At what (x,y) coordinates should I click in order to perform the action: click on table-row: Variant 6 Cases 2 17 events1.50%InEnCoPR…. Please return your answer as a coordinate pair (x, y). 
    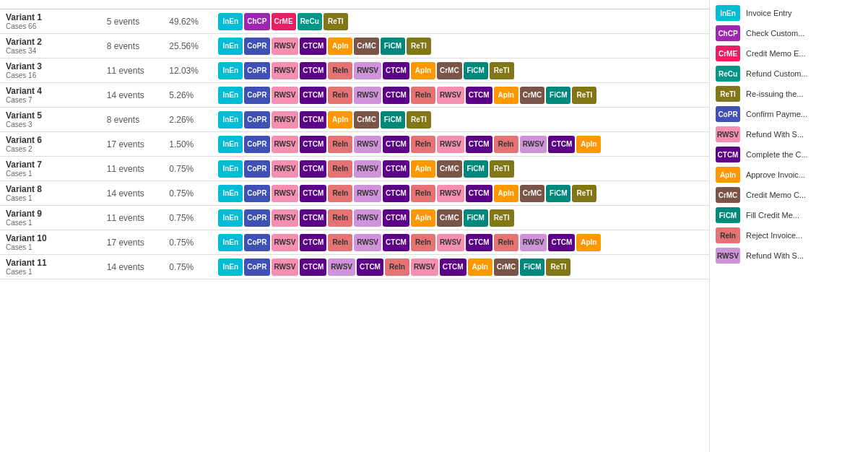
    Looking at the image, I should click on (355, 144).